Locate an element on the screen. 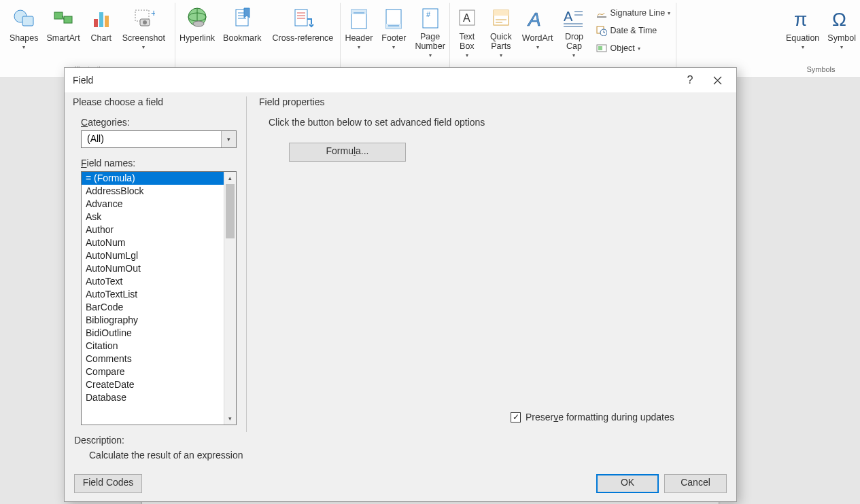 This screenshot has width=860, height=504. textbox-icon: A is located at coordinates (467, 18).